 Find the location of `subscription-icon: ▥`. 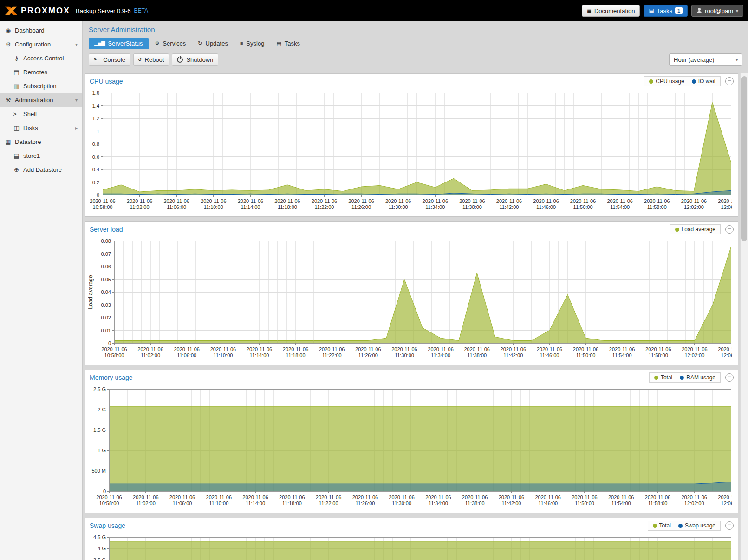

subscription-icon: ▥ is located at coordinates (17, 86).